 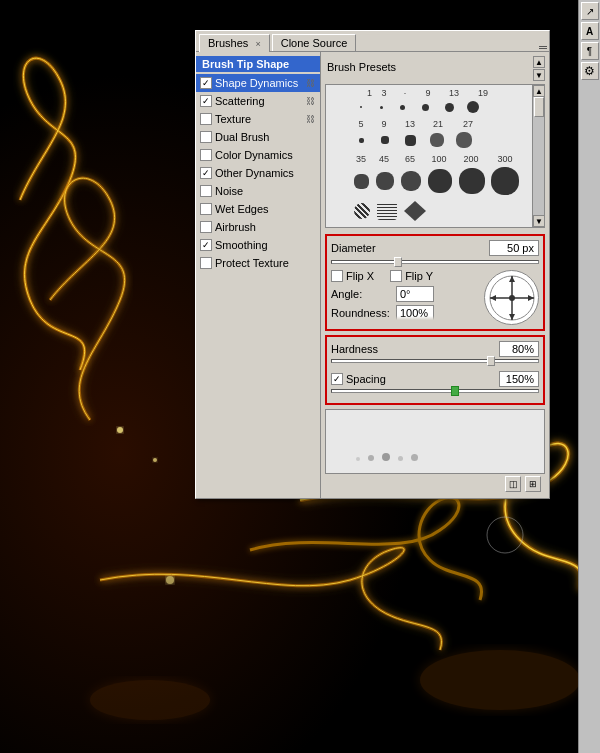 What do you see at coordinates (206, 155) in the screenshot?
I see `cb-color-dynamics` at bounding box center [206, 155].